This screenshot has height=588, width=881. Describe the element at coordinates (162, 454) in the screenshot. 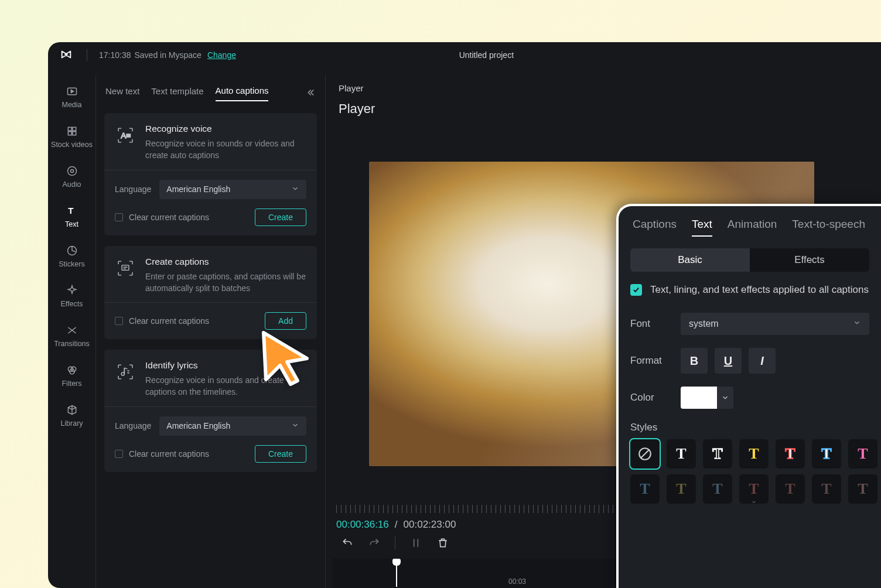

I see `lyrics-clear-checkbox: Clear current captions` at that location.